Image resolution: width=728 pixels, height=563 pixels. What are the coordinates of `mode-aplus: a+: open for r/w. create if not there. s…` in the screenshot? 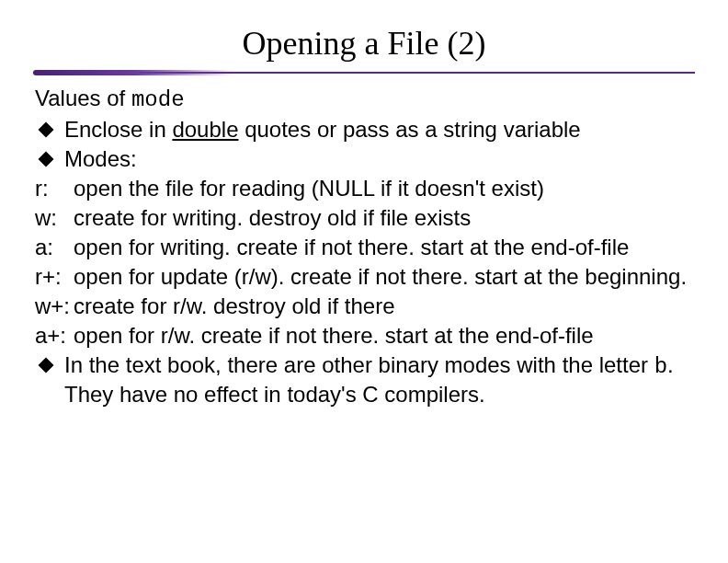 It's located at (364, 336).